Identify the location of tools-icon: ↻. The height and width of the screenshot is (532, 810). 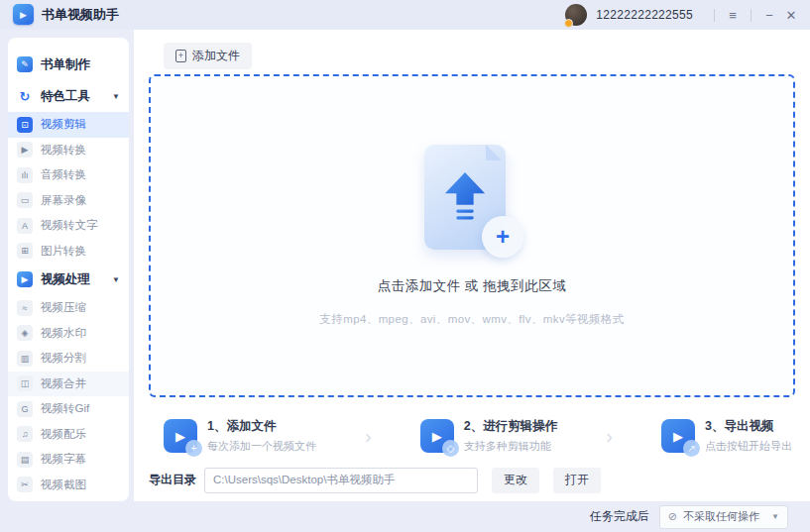
(25, 96).